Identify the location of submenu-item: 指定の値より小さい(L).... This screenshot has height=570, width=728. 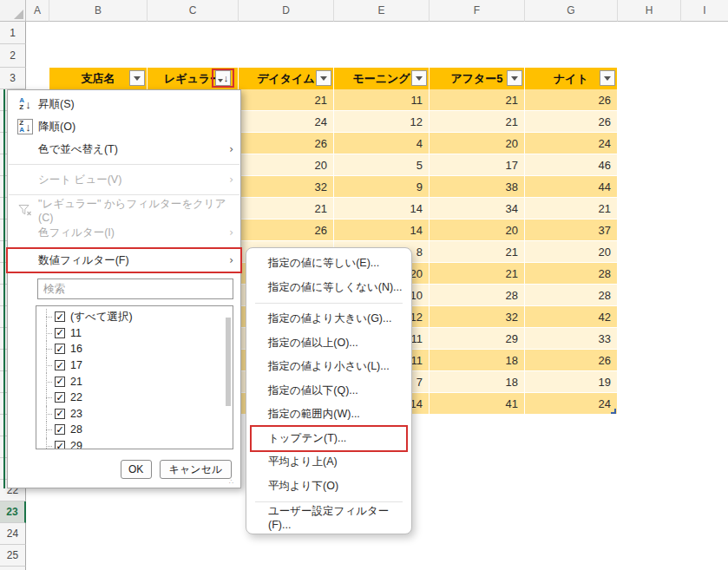
(329, 367).